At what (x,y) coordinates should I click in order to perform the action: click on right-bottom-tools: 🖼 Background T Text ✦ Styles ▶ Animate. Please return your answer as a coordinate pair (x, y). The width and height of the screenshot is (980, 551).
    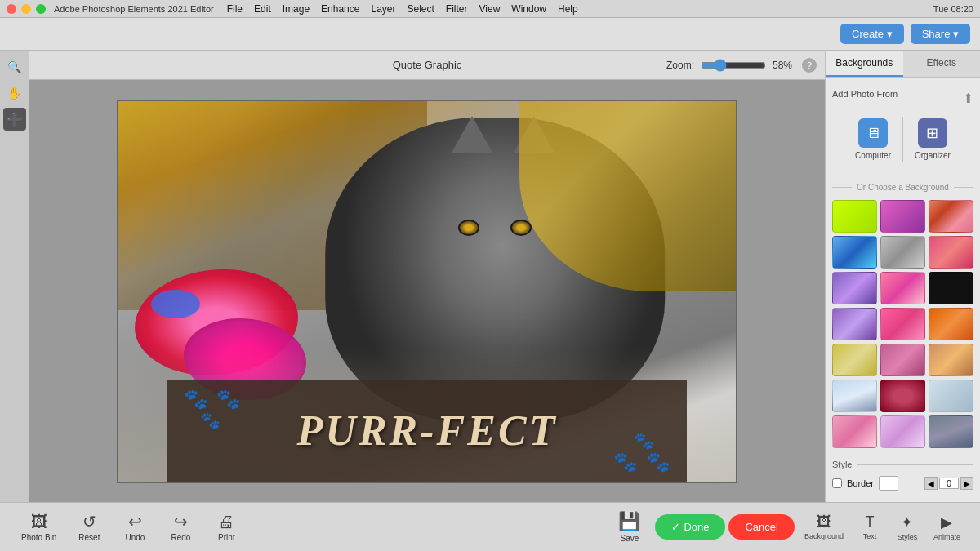
    Looking at the image, I should click on (882, 527).